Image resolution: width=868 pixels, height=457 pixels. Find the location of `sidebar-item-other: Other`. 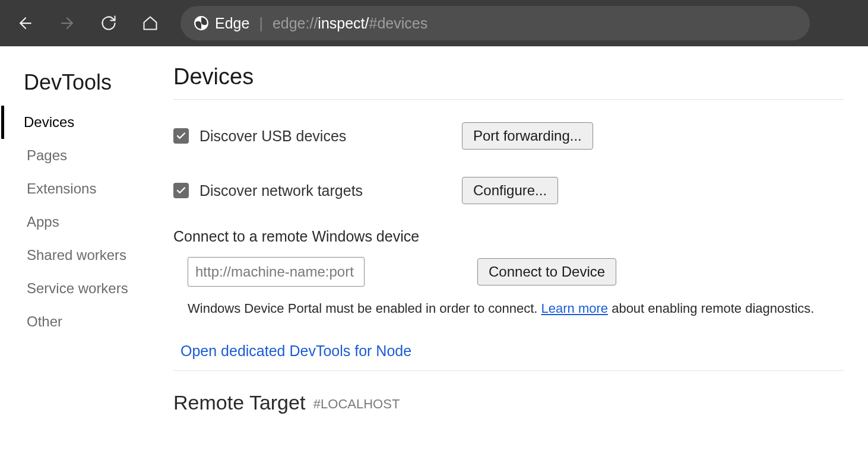

sidebar-item-other: Other is located at coordinates (84, 322).